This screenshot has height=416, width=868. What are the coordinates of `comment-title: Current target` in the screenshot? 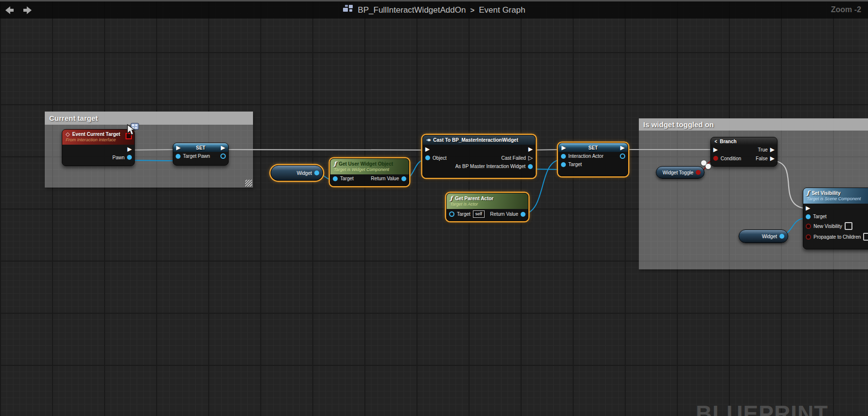 It's located at (73, 118).